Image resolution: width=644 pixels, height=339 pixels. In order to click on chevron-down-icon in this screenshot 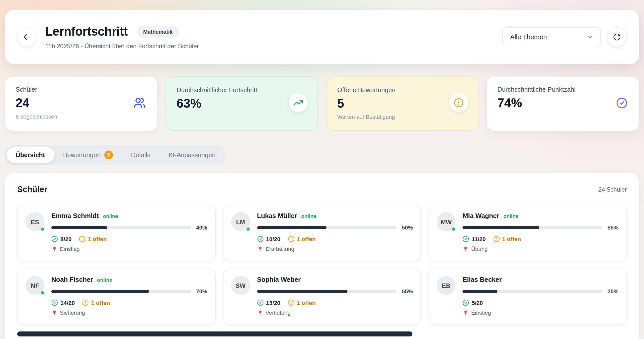, I will do `click(590, 37)`.